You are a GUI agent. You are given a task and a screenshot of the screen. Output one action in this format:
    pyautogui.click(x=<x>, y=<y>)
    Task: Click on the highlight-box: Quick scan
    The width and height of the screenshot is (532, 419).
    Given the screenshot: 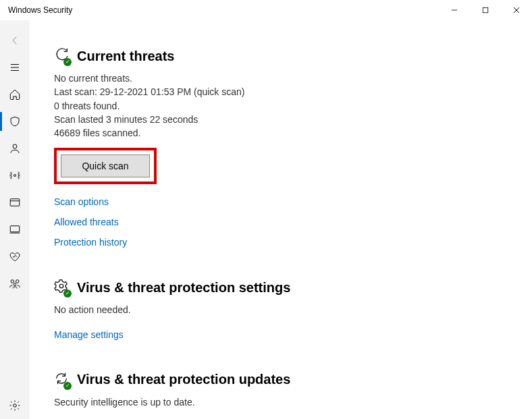 What is the action you would take?
    pyautogui.click(x=105, y=166)
    